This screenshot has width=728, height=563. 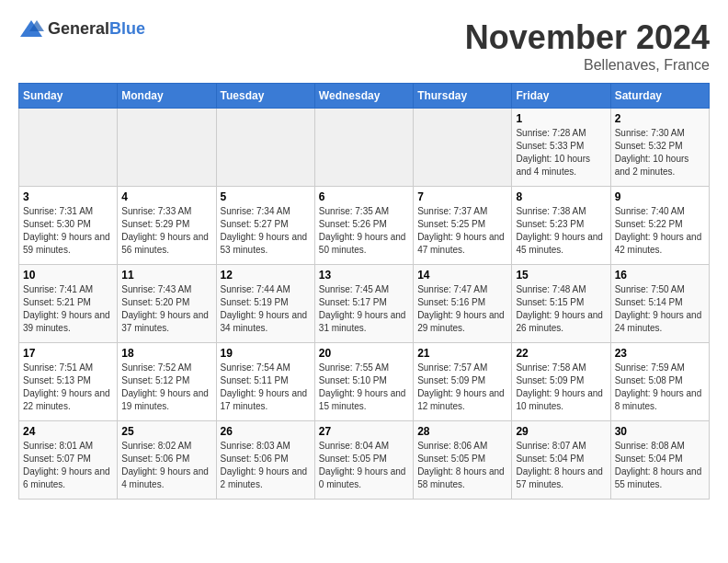 What do you see at coordinates (68, 460) in the screenshot?
I see `calendar-day-cell: 24Sunrise: 8:01 AMSunset: 5:07 PMDayligh…` at bounding box center [68, 460].